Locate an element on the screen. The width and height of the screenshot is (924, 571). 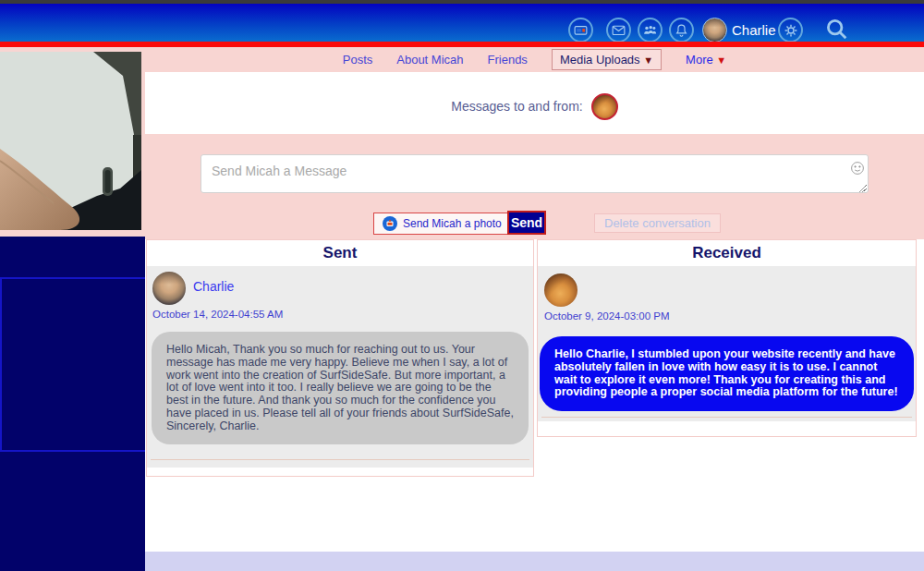
top-header: Charlie is located at coordinates (462, 22).